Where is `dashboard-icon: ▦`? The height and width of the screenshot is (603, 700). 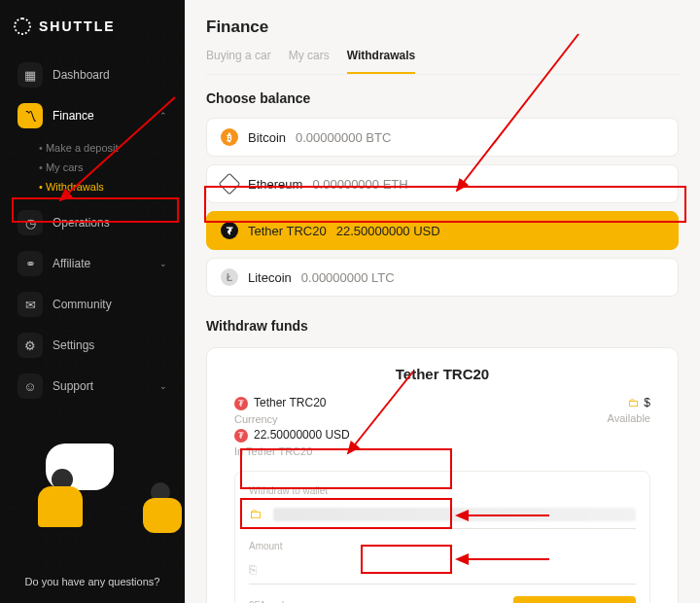 dashboard-icon: ▦ is located at coordinates (30, 75).